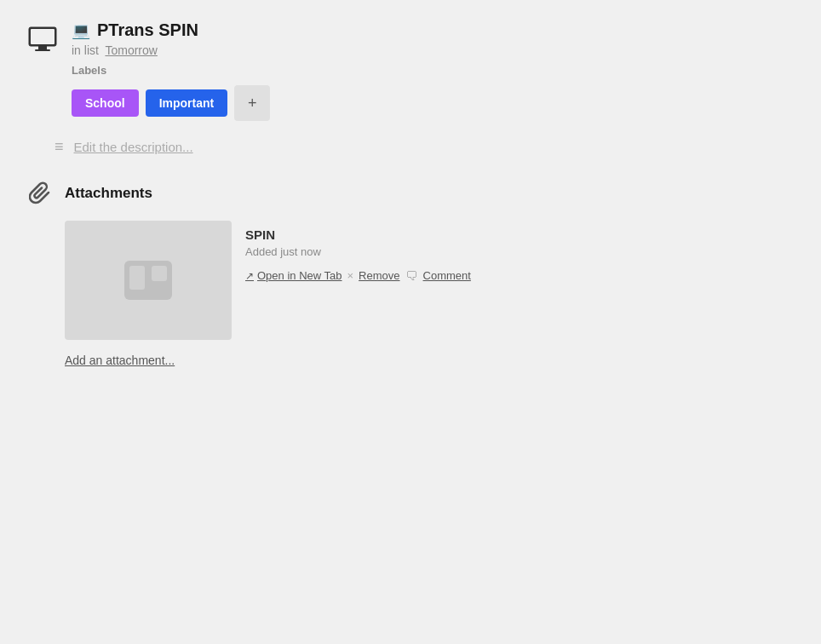 The image size is (821, 644). Describe the element at coordinates (252, 103) in the screenshot. I see `add-label-button: +` at that location.